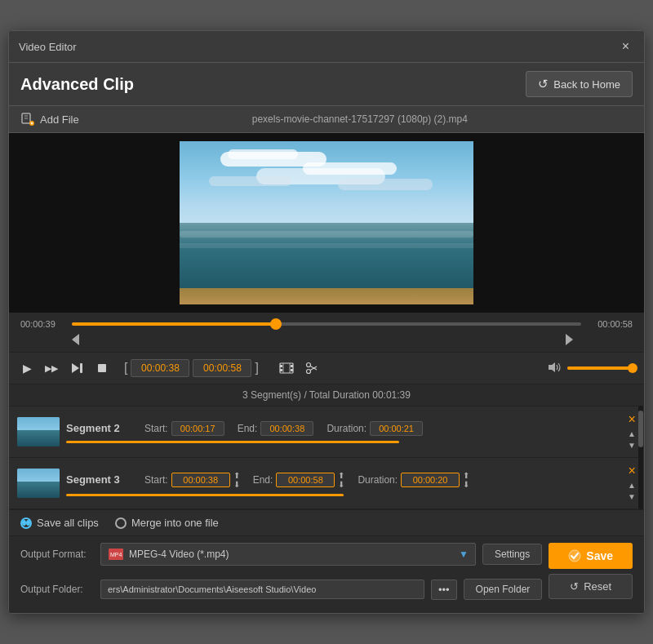 The height and width of the screenshot is (644, 653). I want to click on window-title: Video Editor, so click(47, 47).